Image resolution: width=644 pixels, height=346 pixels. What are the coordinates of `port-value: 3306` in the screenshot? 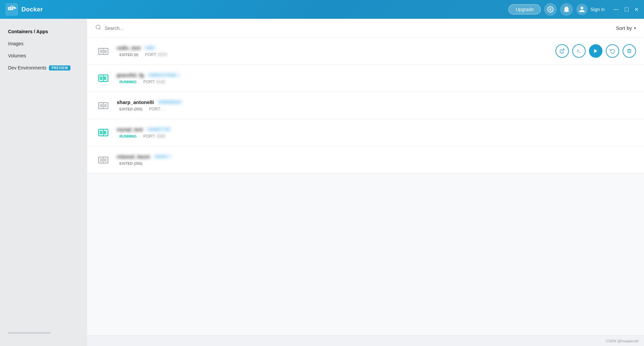 It's located at (161, 136).